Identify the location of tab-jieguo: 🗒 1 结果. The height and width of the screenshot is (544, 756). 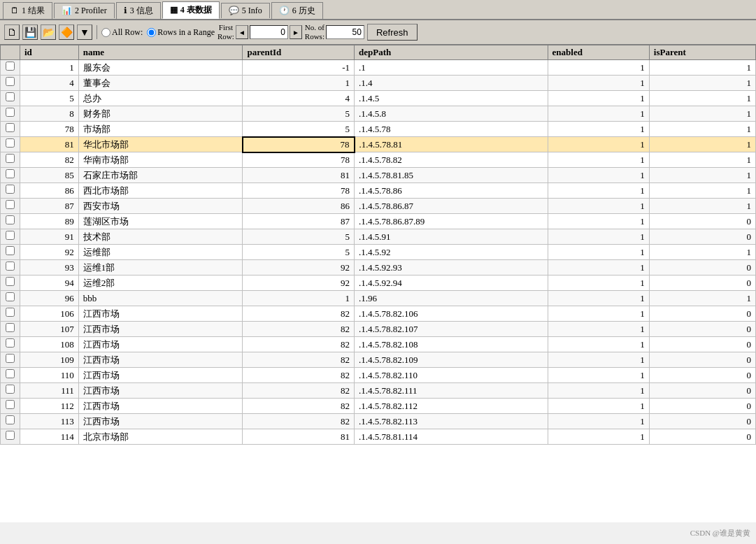
(28, 10).